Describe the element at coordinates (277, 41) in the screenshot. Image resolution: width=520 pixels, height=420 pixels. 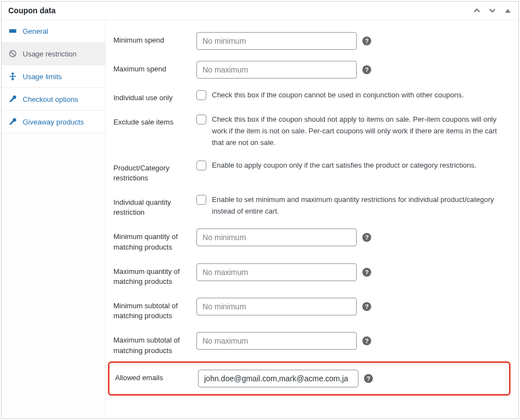
I see `minimum-spend-input` at that location.